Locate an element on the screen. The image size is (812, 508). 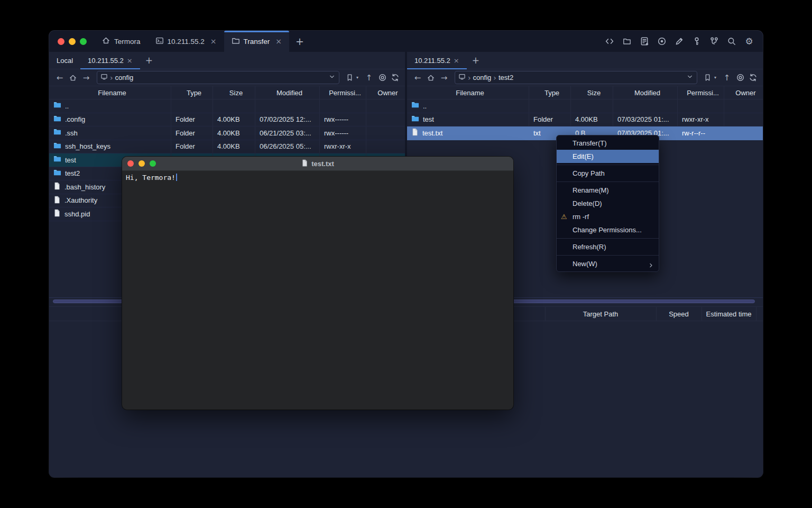
left-tab-10-211-55-2: 10.211.55.2× is located at coordinates (110, 60).